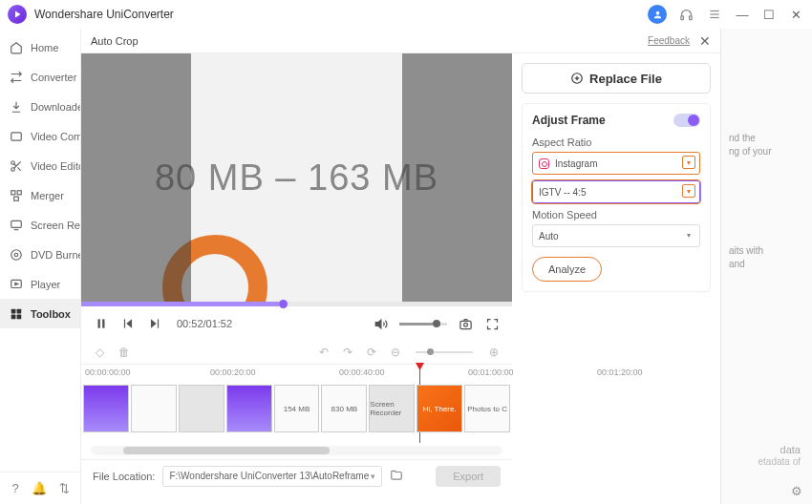 The image size is (812, 504). What do you see at coordinates (296, 324) in the screenshot?
I see `video-controls: 00:52/01:52` at bounding box center [296, 324].